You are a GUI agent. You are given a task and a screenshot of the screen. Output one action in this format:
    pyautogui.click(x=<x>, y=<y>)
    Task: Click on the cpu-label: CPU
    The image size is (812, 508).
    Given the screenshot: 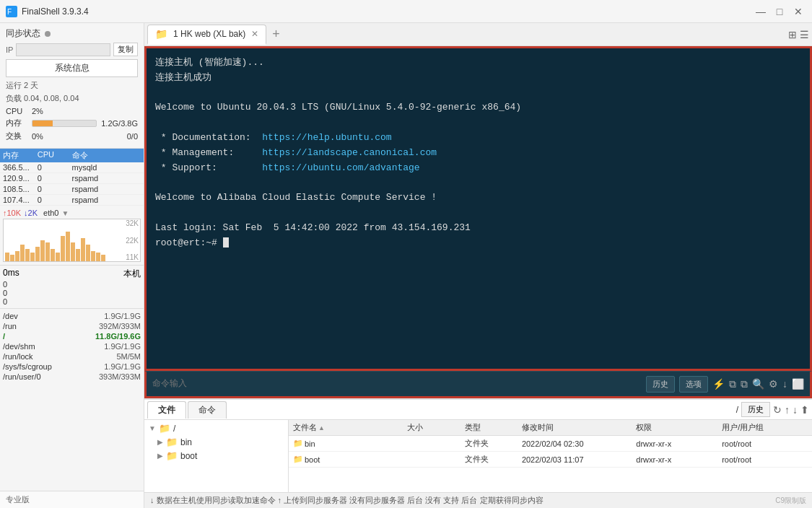 What is the action you would take?
    pyautogui.click(x=17, y=111)
    